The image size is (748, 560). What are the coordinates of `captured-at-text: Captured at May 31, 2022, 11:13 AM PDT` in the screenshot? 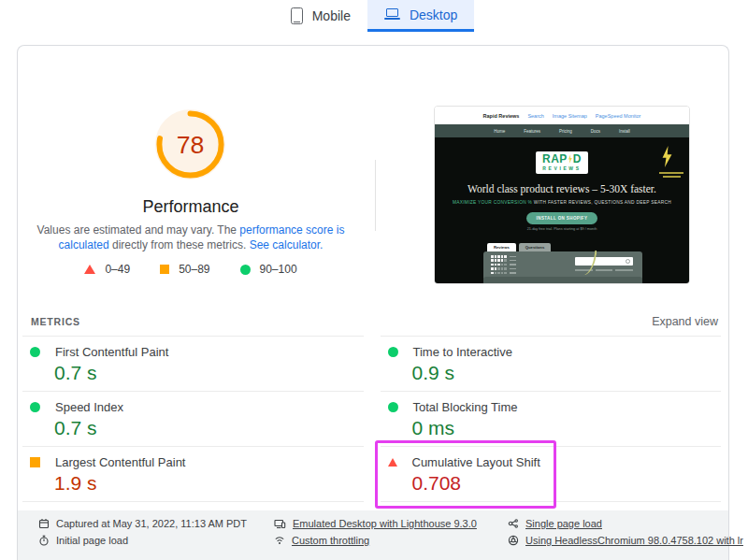 It's located at (151, 524).